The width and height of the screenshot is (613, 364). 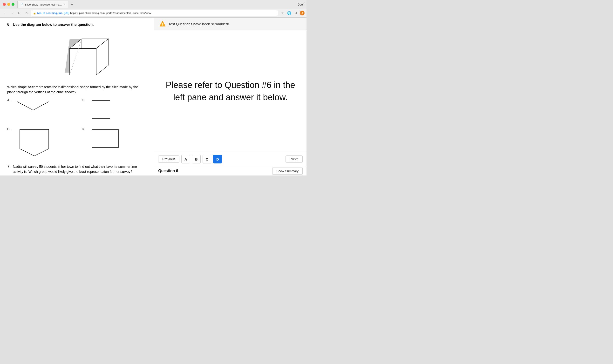 What do you see at coordinates (32, 105) in the screenshot?
I see `choice-a-svg` at bounding box center [32, 105].